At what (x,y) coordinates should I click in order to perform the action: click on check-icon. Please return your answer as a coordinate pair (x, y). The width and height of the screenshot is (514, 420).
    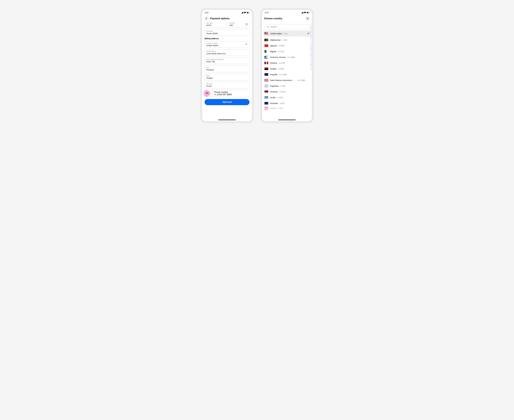
    Looking at the image, I should click on (308, 33).